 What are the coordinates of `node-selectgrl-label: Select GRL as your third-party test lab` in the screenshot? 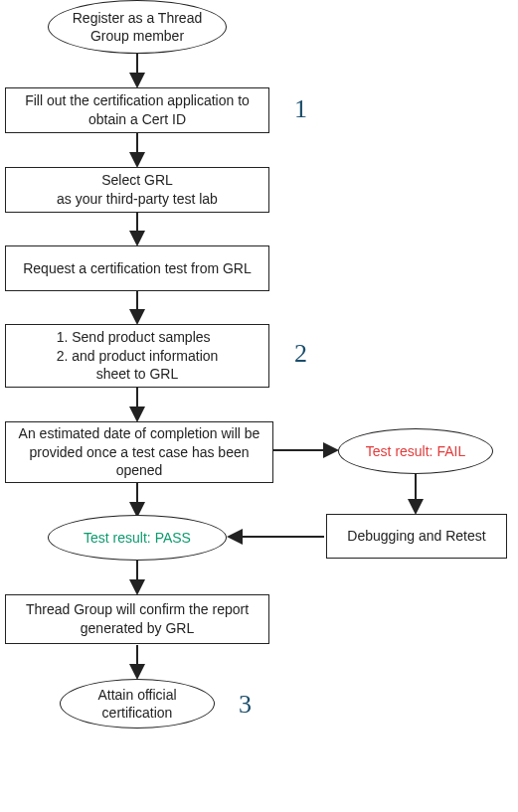 It's located at (137, 190).